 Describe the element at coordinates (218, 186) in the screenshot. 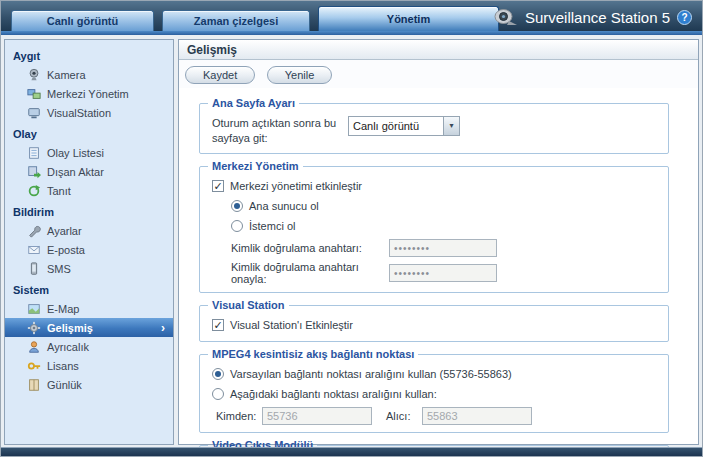

I see `enable-central-management-checkbox: ✓` at that location.